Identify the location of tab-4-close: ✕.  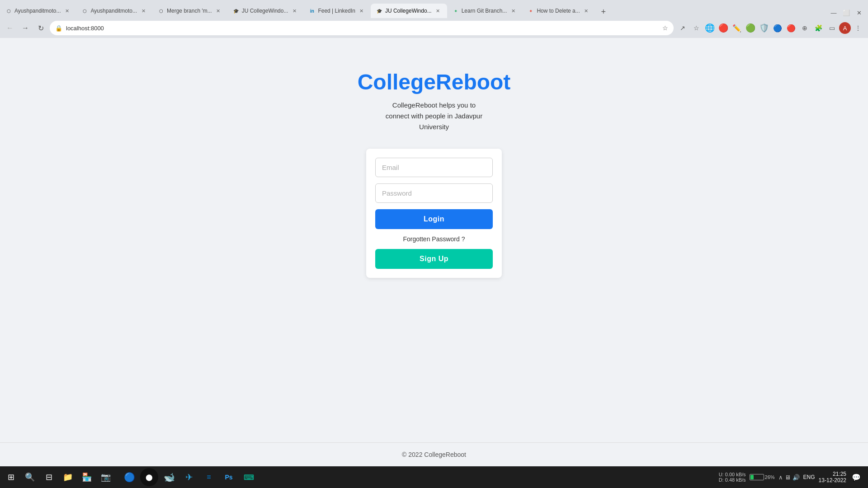
(294, 11).